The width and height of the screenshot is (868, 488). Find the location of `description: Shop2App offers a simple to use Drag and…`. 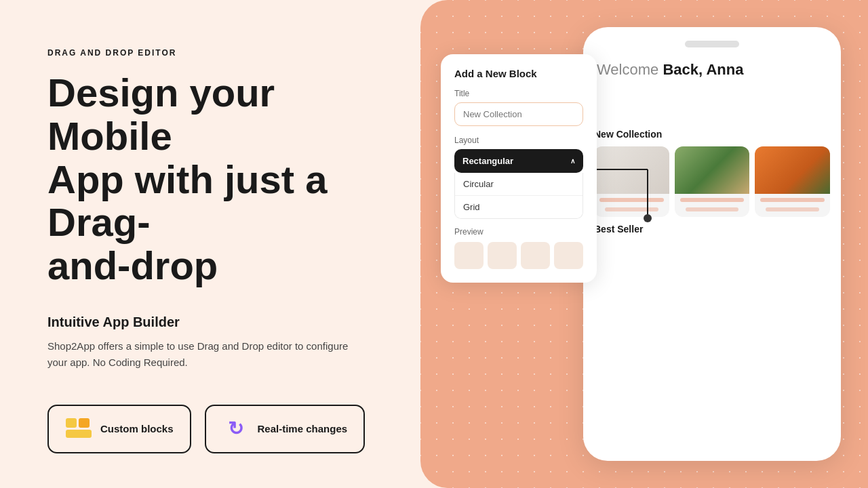

description: Shop2App offers a simple to use Drag and… is located at coordinates (207, 354).